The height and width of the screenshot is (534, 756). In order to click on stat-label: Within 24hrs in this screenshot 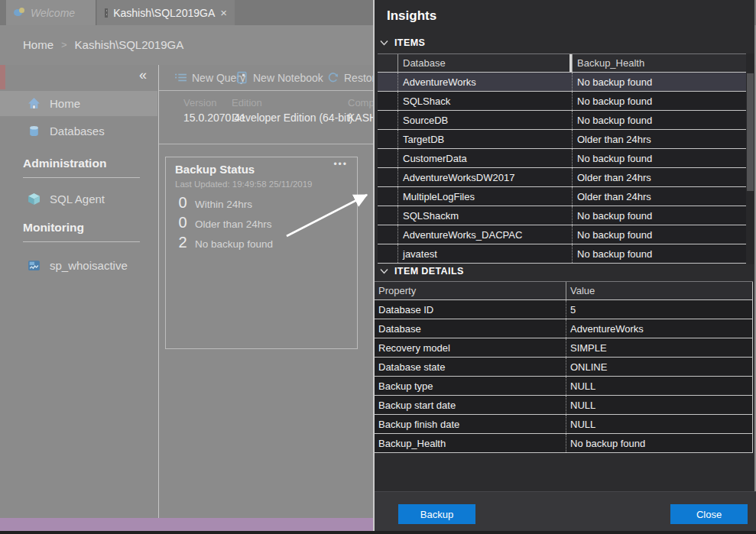, I will do `click(223, 205)`.